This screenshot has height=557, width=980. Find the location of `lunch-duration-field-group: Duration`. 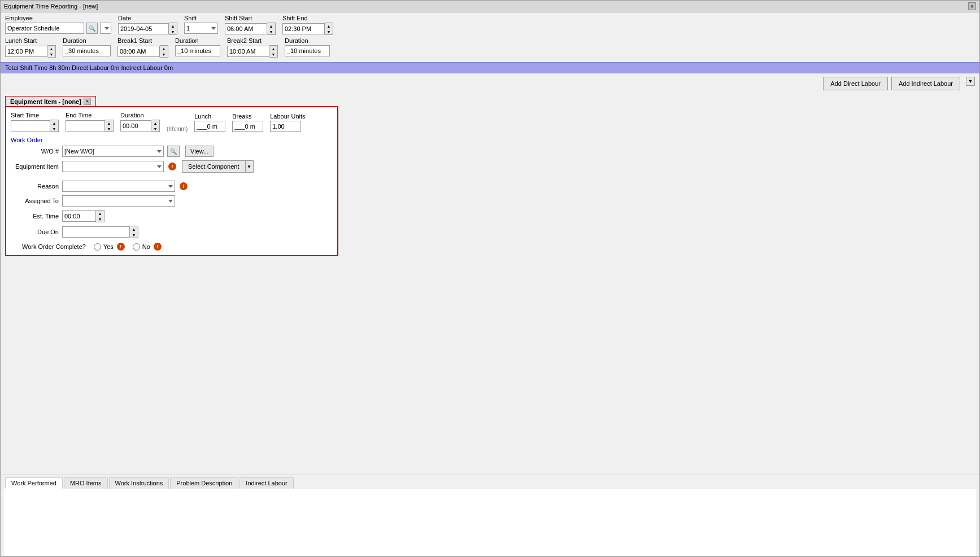

lunch-duration-field-group: Duration is located at coordinates (87, 47).